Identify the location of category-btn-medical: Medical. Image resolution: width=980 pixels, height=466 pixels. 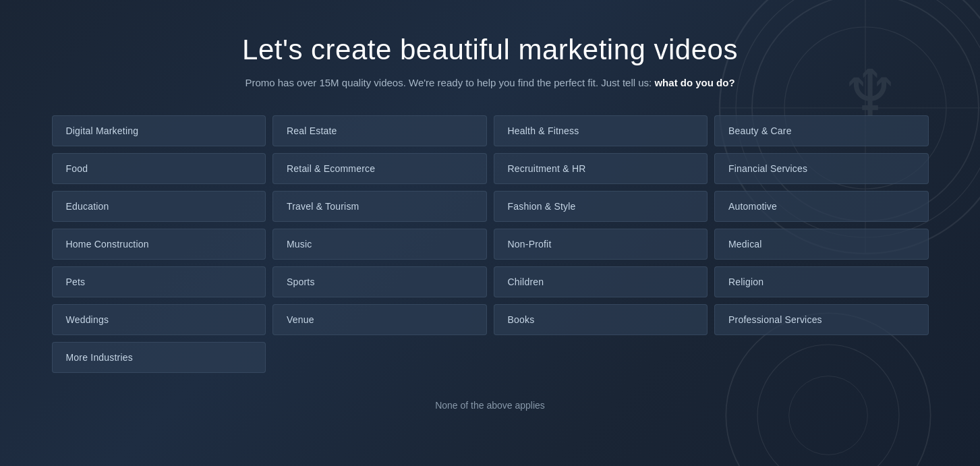
(822, 244).